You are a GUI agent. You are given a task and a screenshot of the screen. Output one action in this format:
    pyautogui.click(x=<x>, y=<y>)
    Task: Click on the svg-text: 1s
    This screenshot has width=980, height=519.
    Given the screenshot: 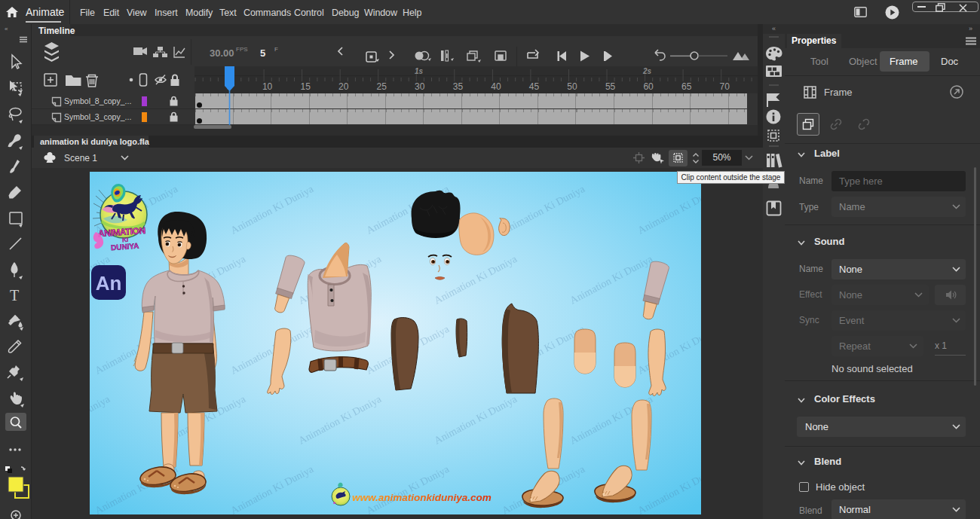 What is the action you would take?
    pyautogui.click(x=419, y=71)
    